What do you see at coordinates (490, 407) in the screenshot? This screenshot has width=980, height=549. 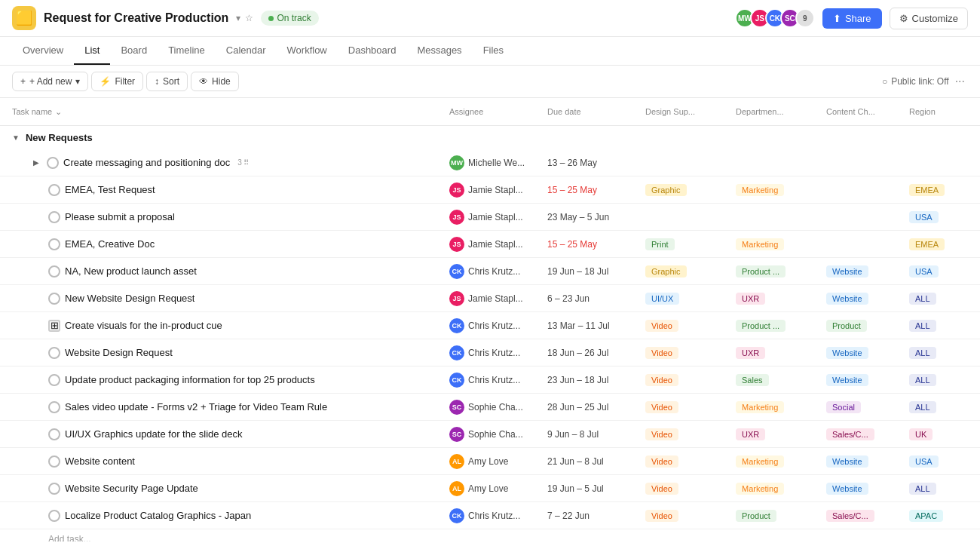 I see `table-row: Sales video update - Forms v2 + Triage f…` at bounding box center [490, 407].